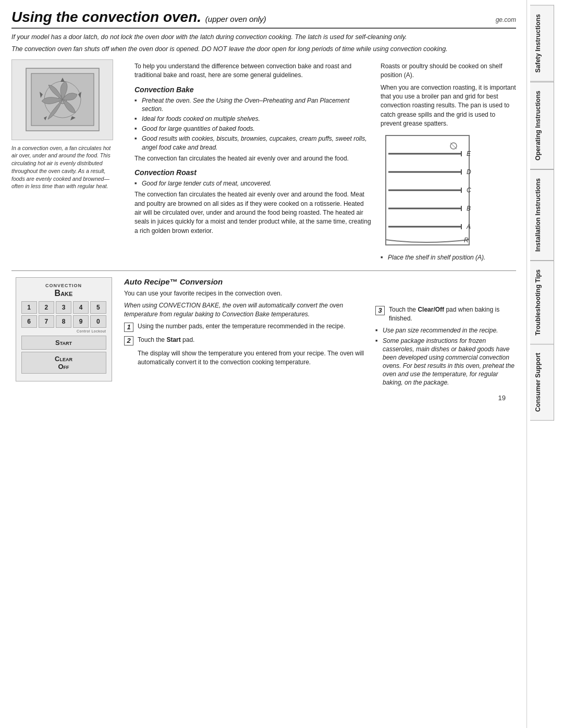 The width and height of the screenshot is (563, 728). What do you see at coordinates (264, 19) in the screenshot?
I see `page-header: Using the convection oven. (upper oven o…` at bounding box center [264, 19].